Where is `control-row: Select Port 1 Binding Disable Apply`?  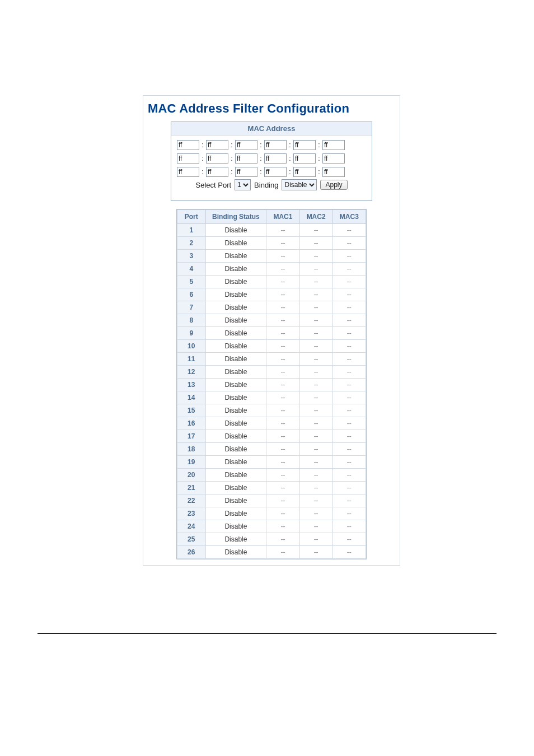
control-row: Select Port 1 Binding Disable Apply is located at coordinates (271, 186).